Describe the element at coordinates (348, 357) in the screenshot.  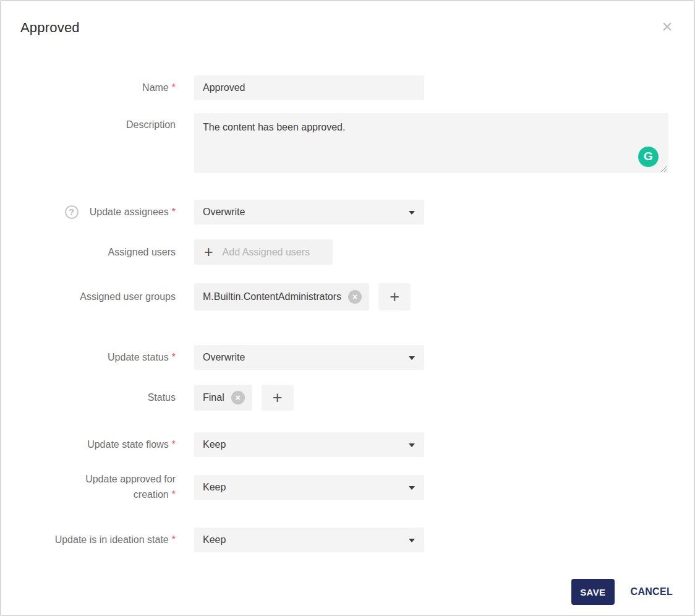
I see `update-status-row: Update status* Overwrite` at that location.